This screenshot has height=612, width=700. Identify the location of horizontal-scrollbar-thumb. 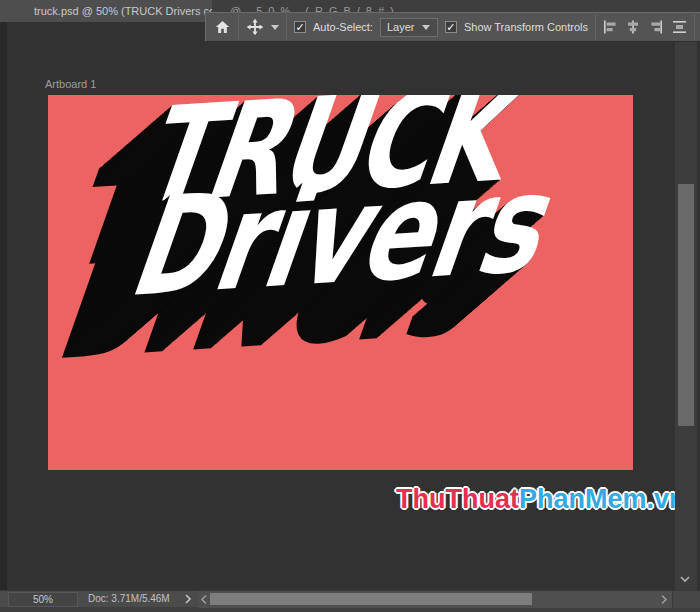
(371, 599).